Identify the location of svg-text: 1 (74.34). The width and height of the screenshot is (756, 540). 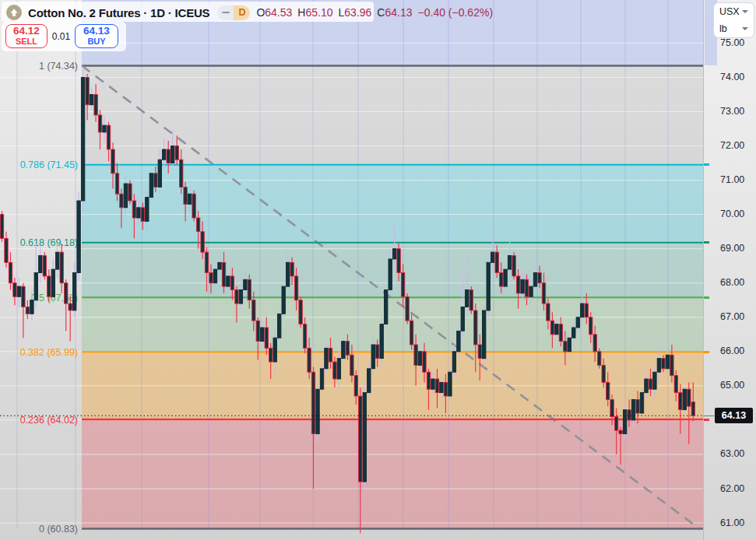
(58, 66).